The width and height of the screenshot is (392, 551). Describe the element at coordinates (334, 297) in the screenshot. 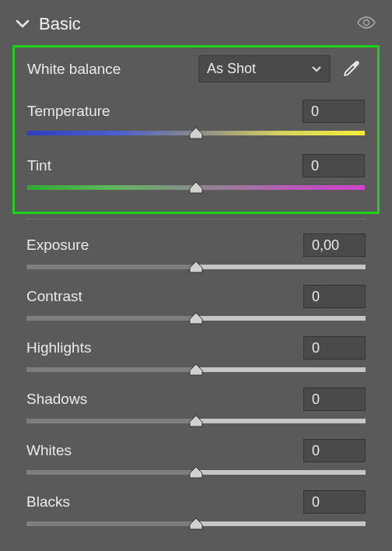

I see `contrast-value-input: 0` at that location.